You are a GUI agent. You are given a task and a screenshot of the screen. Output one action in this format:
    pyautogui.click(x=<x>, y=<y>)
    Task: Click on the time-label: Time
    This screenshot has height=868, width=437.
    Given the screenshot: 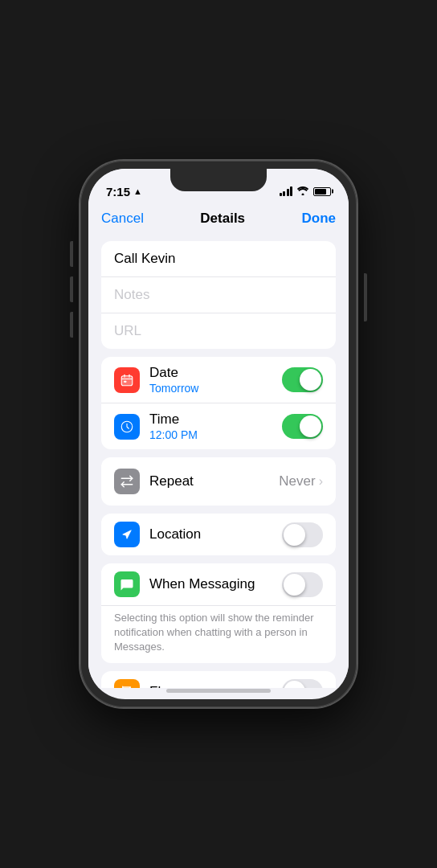 What is the action you would take?
    pyautogui.click(x=215, y=420)
    